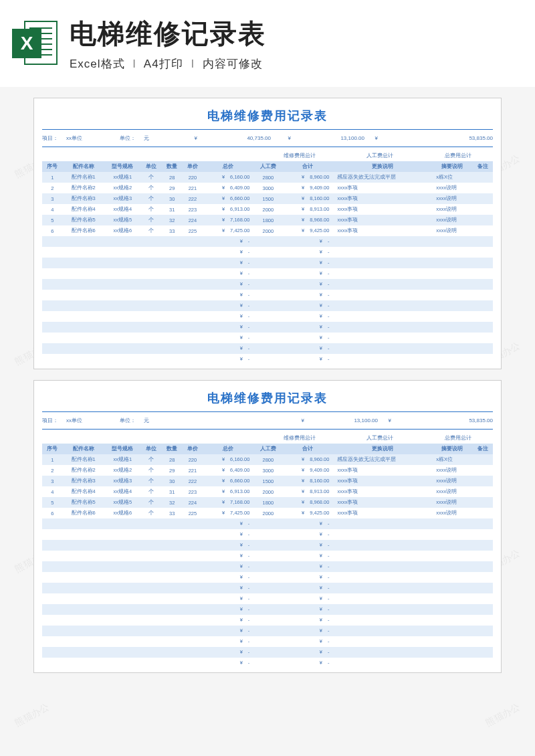  I want to click on col-header: 人工费, so click(268, 449).